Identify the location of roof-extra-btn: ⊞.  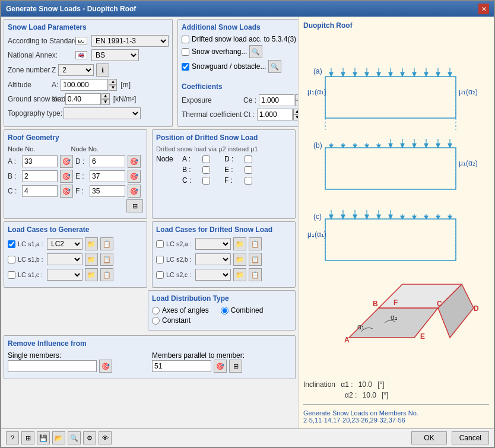
(135, 206).